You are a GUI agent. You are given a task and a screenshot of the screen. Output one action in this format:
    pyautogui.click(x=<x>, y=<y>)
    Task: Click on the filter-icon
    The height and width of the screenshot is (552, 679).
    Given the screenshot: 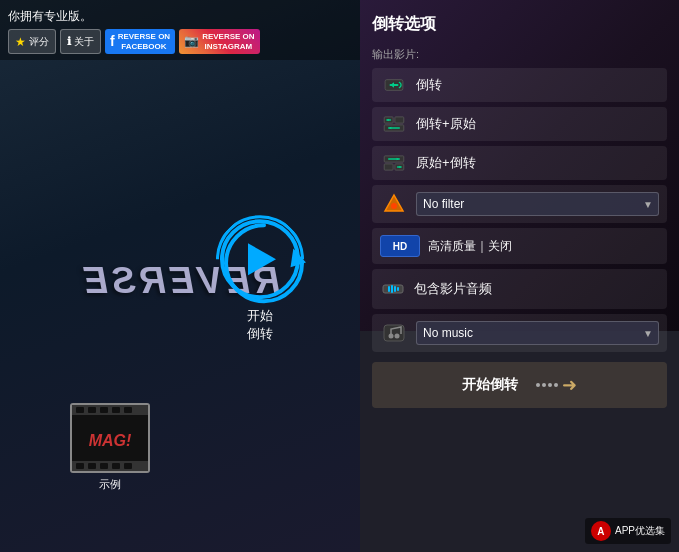 What is the action you would take?
    pyautogui.click(x=394, y=204)
    